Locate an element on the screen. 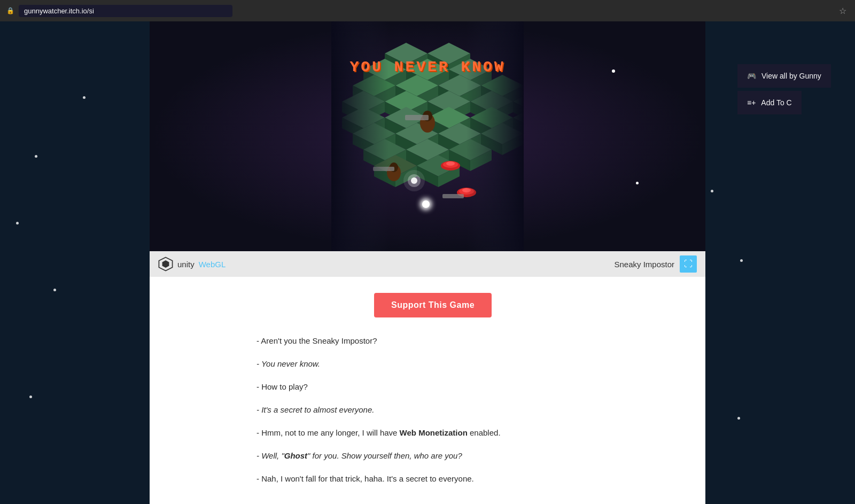  support-button-wrapper: Support This Game is located at coordinates (433, 305).